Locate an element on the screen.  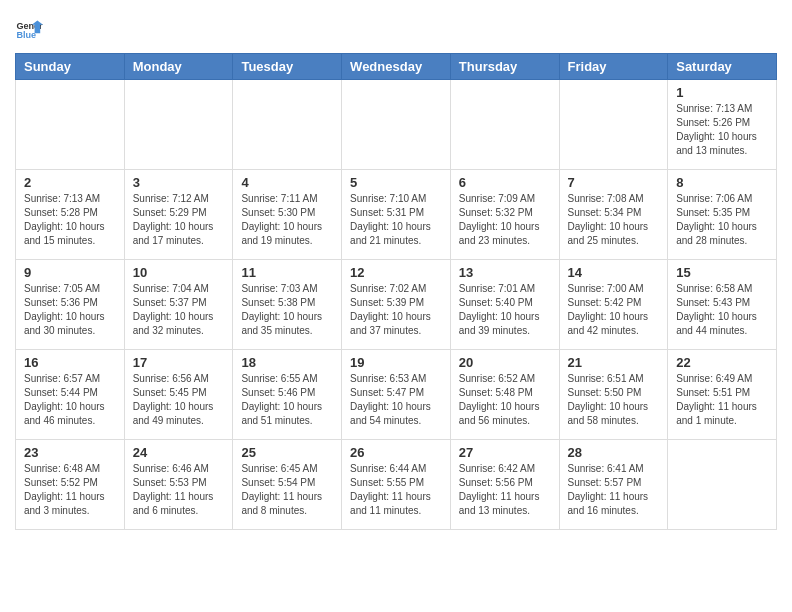
day-number: 15 is located at coordinates (722, 272).